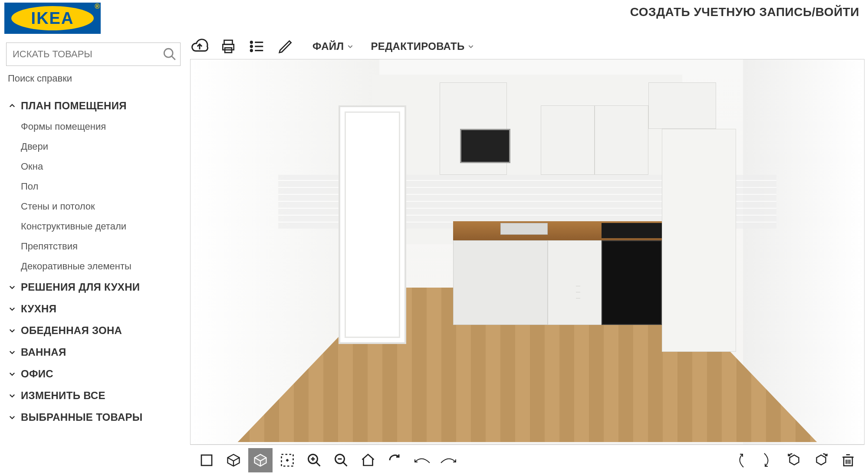 This screenshot has width=868, height=475. Describe the element at coordinates (93, 396) in the screenshot. I see `sidebar-section-change-all: ИЗМЕНИТЬ ВСЕ` at that location.